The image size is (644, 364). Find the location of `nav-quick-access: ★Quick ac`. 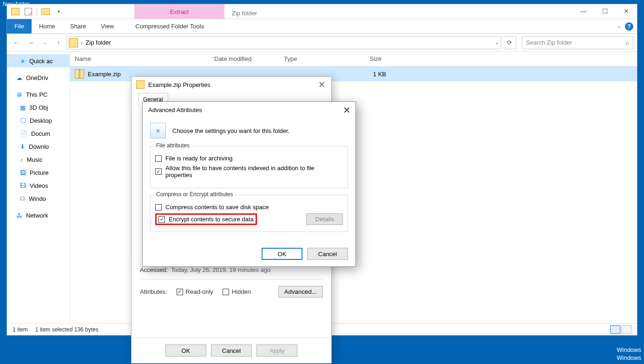

nav-quick-access: ★Quick ac is located at coordinates (38, 61).